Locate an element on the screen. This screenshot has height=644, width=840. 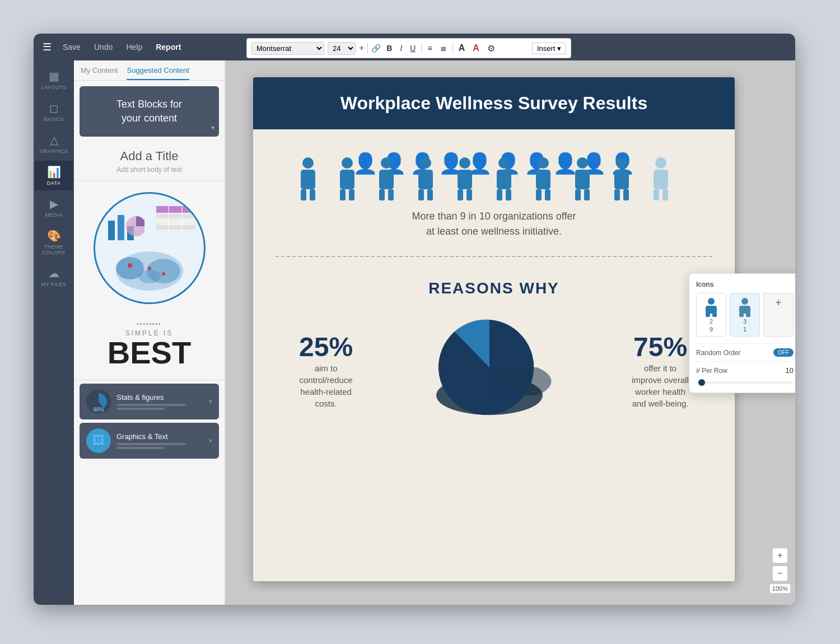
stat-75-pct: 75% is located at coordinates (660, 347).